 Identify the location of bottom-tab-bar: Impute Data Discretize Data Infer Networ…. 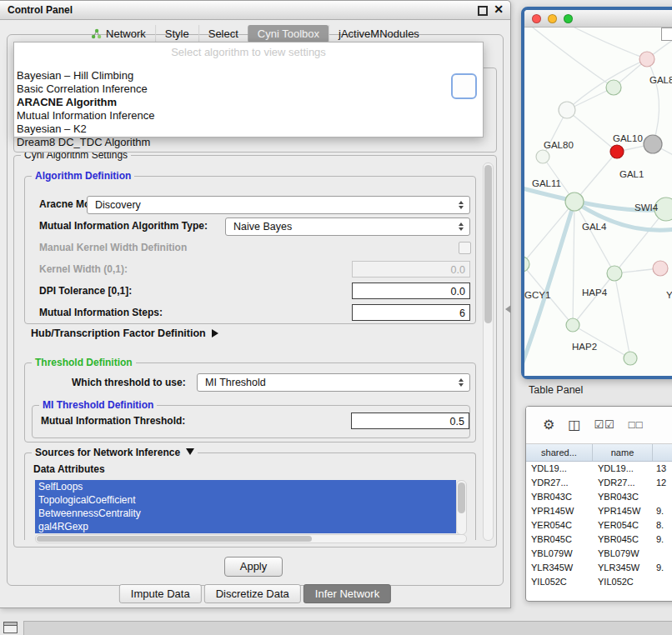
(255, 593).